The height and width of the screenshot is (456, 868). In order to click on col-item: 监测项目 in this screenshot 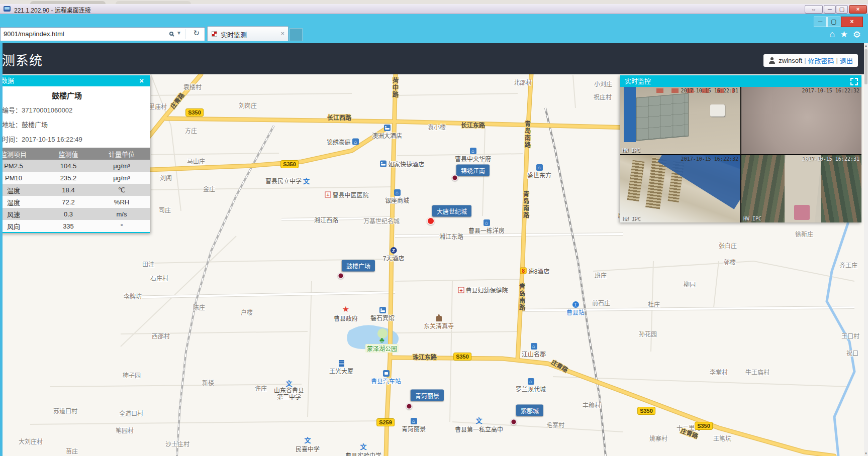, I will do `click(22, 154)`.